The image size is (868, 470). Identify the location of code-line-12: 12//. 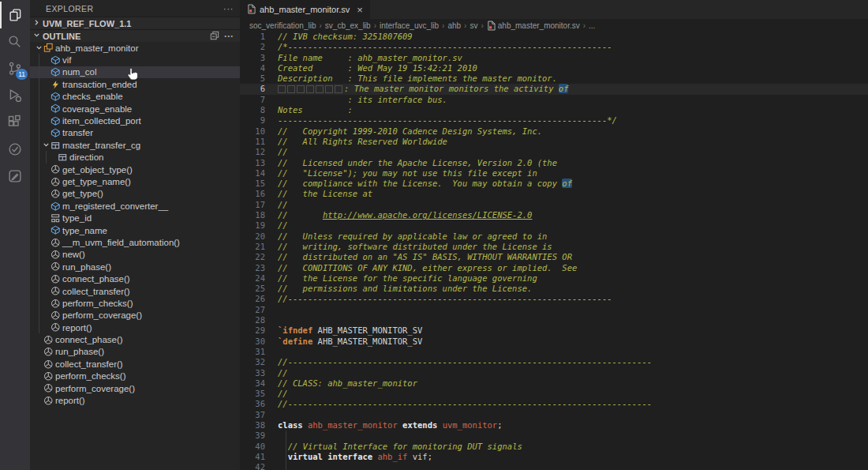
(554, 152).